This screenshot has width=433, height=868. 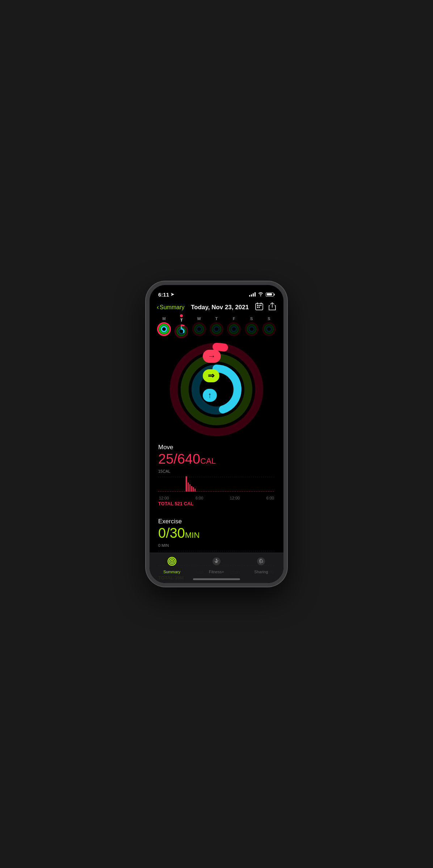 I want to click on share-button, so click(x=272, y=307).